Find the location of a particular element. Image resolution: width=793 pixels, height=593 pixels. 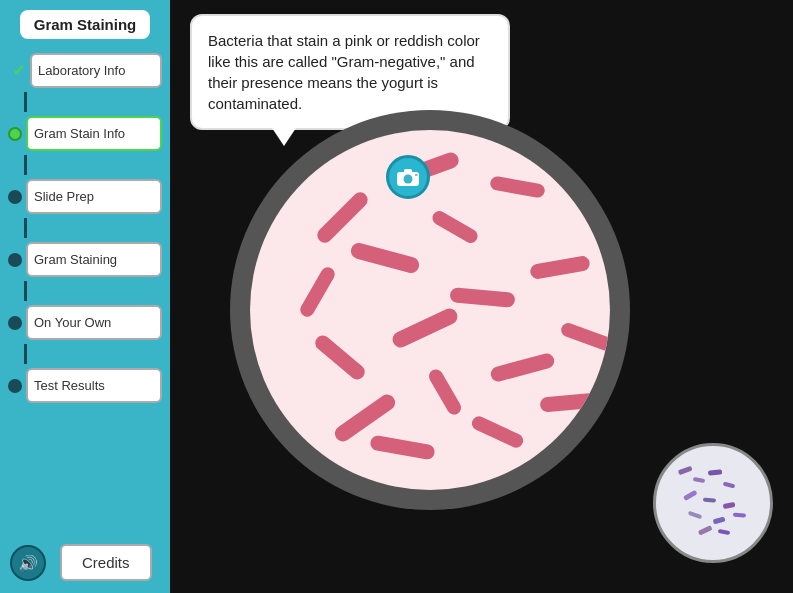

nav-item-test-results: Test Results is located at coordinates (85, 386).